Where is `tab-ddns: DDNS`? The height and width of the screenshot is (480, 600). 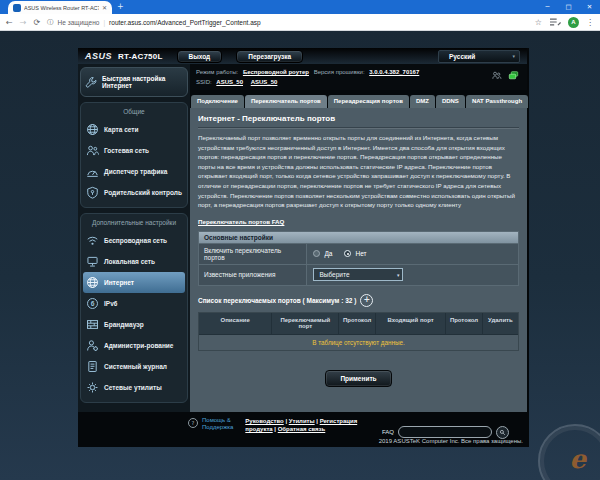 tab-ddns: DDNS is located at coordinates (450, 102).